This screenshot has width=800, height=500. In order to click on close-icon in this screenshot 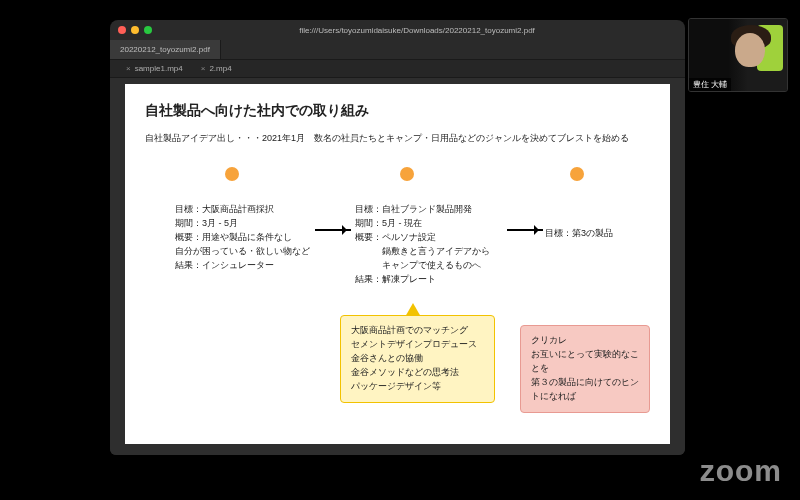, I will do `click(122, 30)`.